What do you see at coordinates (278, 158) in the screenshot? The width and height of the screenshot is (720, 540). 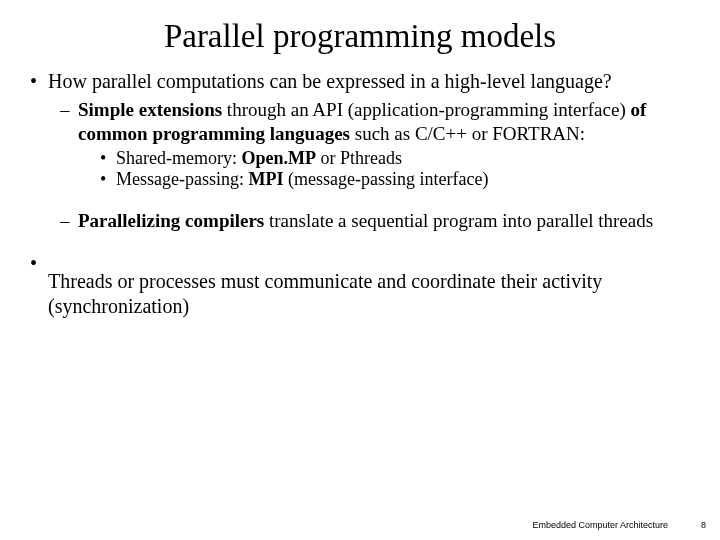 I see `bullet-1-1-1-bold: Open.MP` at bounding box center [278, 158].